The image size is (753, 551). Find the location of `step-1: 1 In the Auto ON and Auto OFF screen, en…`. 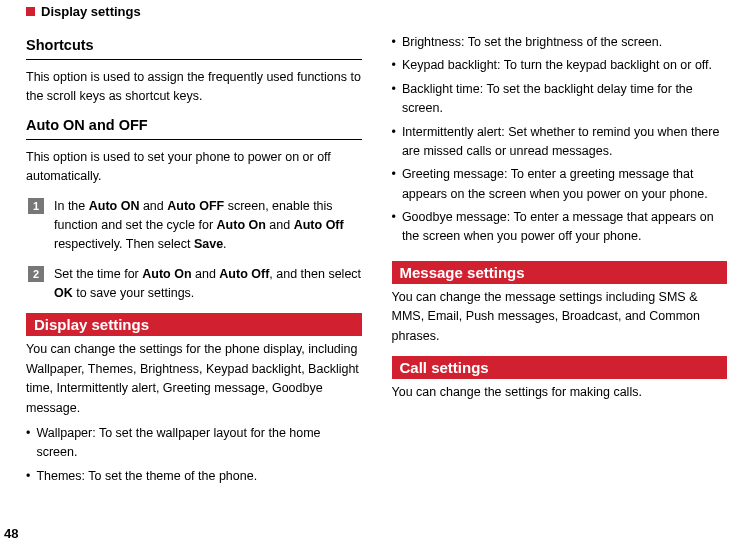

step-1: 1 In the Auto ON and Auto OFF screen, en… is located at coordinates (194, 226).